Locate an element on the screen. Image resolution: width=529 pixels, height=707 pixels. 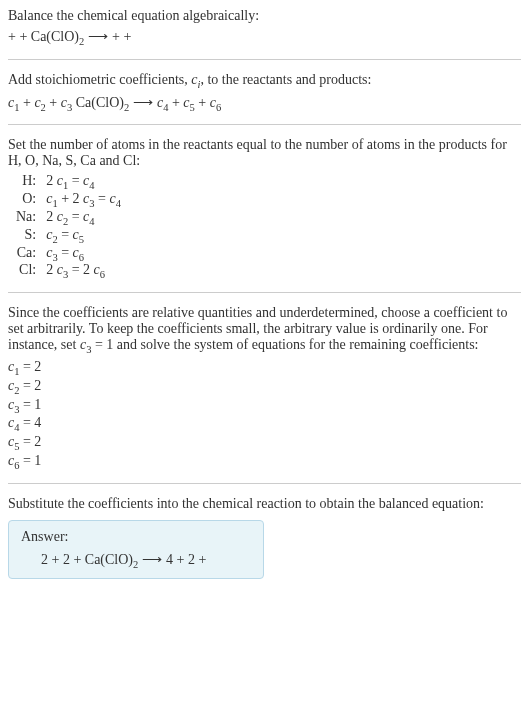
step2-line1: Set the number of atoms in the reactants… is located at coordinates (264, 153).